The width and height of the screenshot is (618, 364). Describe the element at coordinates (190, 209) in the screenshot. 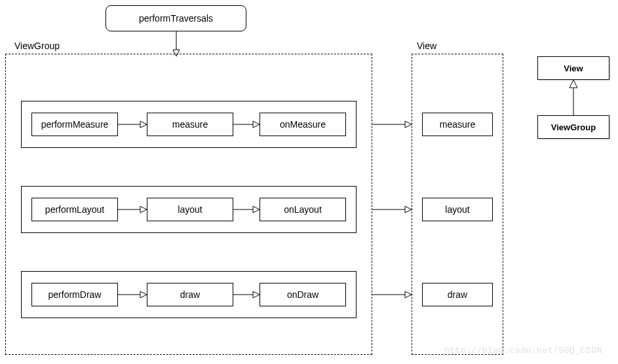

I see `layout-box: layout` at that location.